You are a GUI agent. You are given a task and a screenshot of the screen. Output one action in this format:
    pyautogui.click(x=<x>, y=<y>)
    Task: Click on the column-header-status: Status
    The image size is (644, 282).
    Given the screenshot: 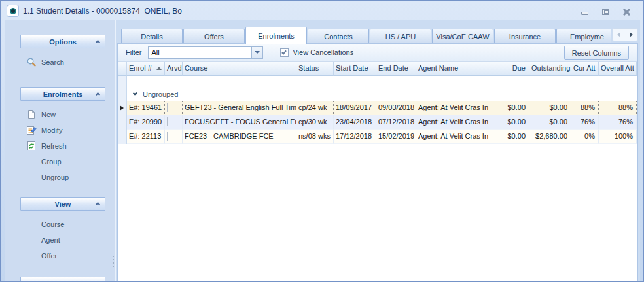 What is the action you would take?
    pyautogui.click(x=315, y=69)
    